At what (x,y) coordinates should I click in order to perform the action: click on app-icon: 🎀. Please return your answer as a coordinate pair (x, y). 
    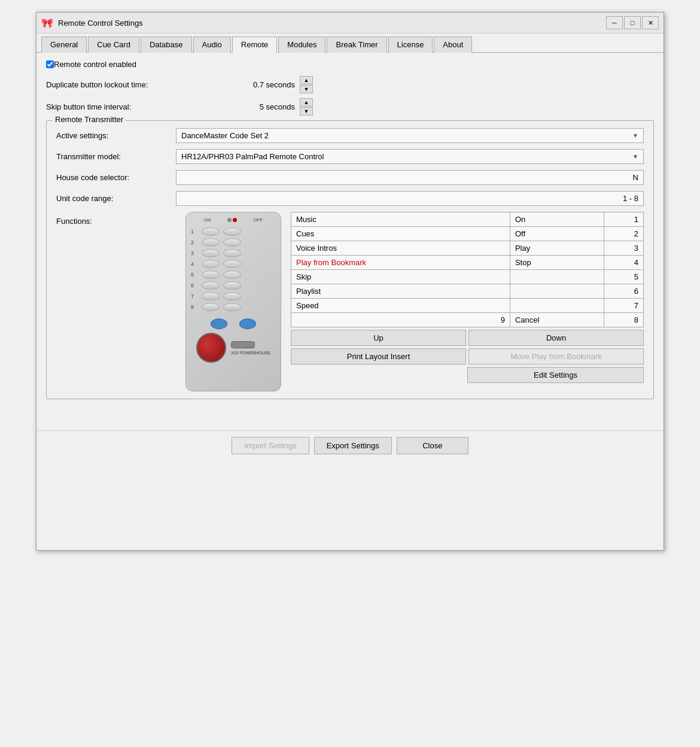
    Looking at the image, I should click on (47, 23).